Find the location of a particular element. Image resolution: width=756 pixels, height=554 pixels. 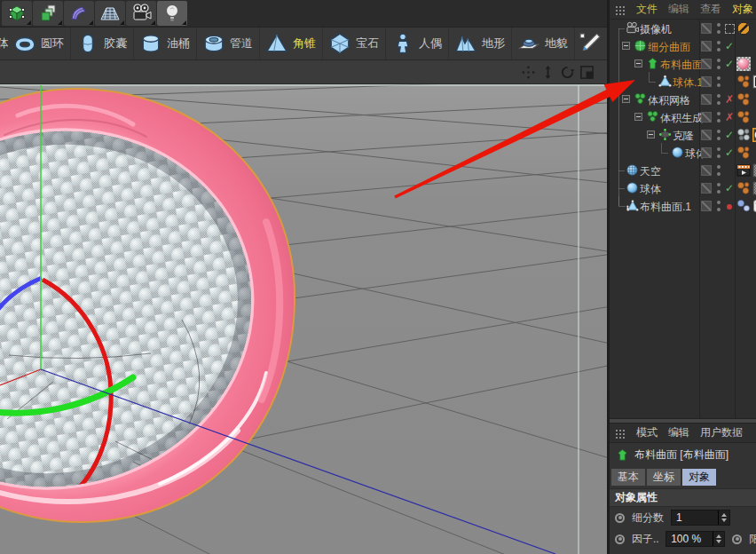

object-row-camera: 摄像机 is located at coordinates (683, 28).